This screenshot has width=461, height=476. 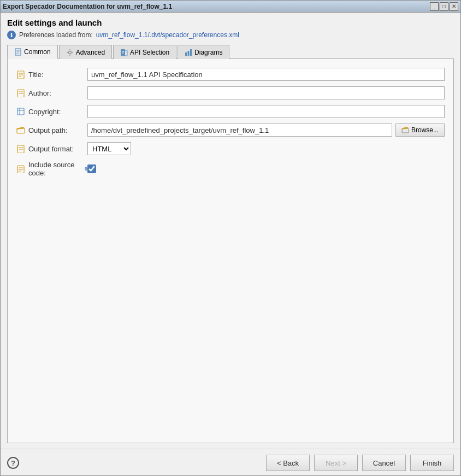 What do you see at coordinates (52, 111) in the screenshot?
I see `copyright-label: Copyright:` at bounding box center [52, 111].